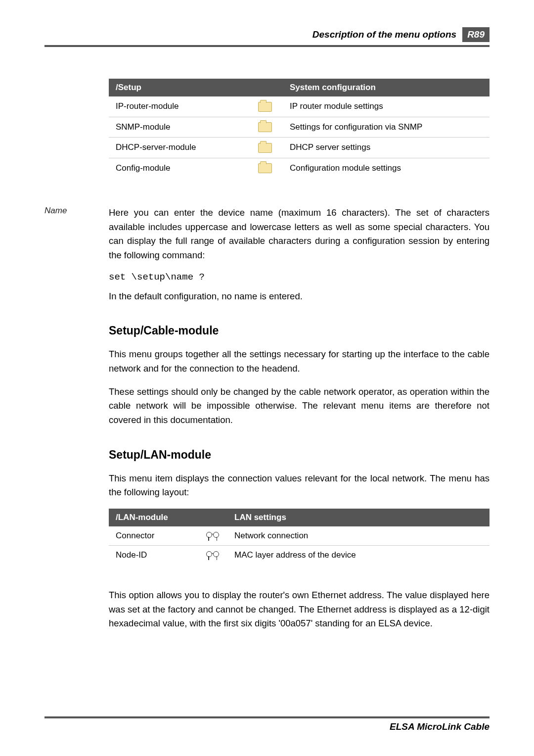 The image size is (534, 756). Describe the element at coordinates (385, 35) in the screenshot. I see `header-title: Description of the menu options` at that location.